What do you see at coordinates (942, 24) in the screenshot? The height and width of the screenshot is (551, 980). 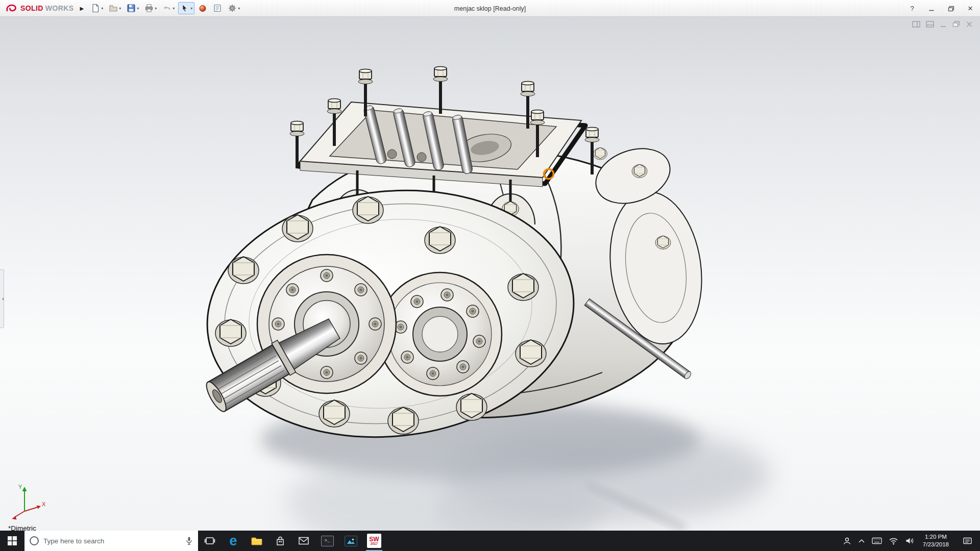 I see `document-window-controls` at bounding box center [942, 24].